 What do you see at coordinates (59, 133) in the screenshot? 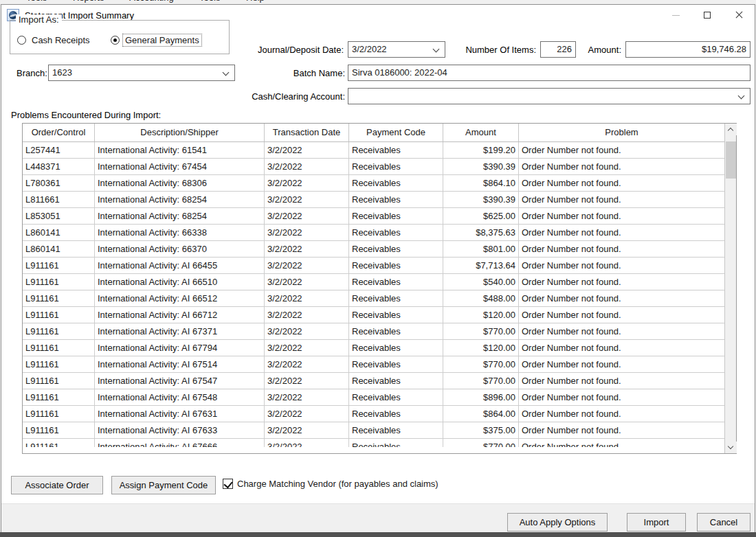
I see `column-header-order-control: Order/Control` at bounding box center [59, 133].